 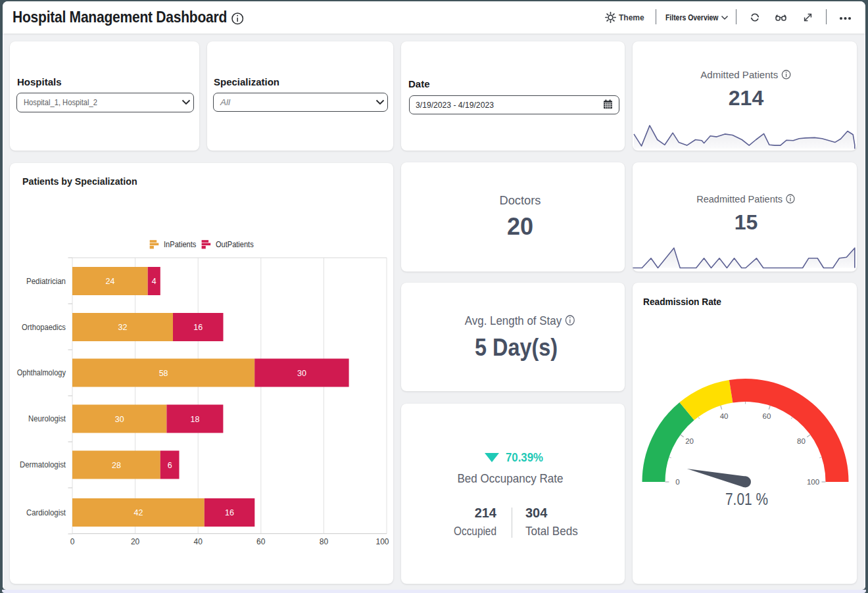 I want to click on svg-text: Neurologist, so click(x=47, y=419).